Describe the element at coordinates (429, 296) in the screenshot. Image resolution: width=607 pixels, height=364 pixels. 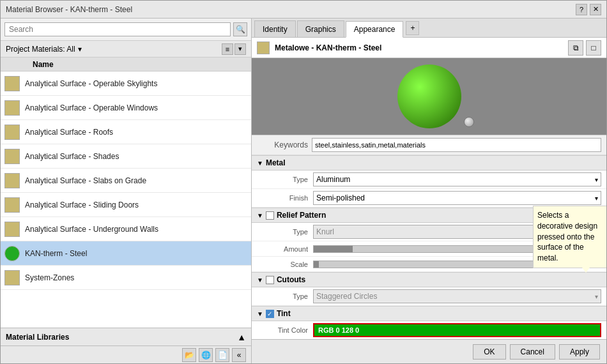
I see `cutouts-type-row: Type Staggered Circles ▾` at that location.